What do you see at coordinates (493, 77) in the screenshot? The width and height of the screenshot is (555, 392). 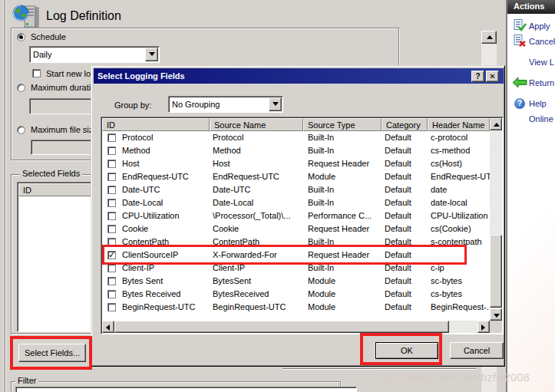 I see `dialog-close-button: ✕` at bounding box center [493, 77].